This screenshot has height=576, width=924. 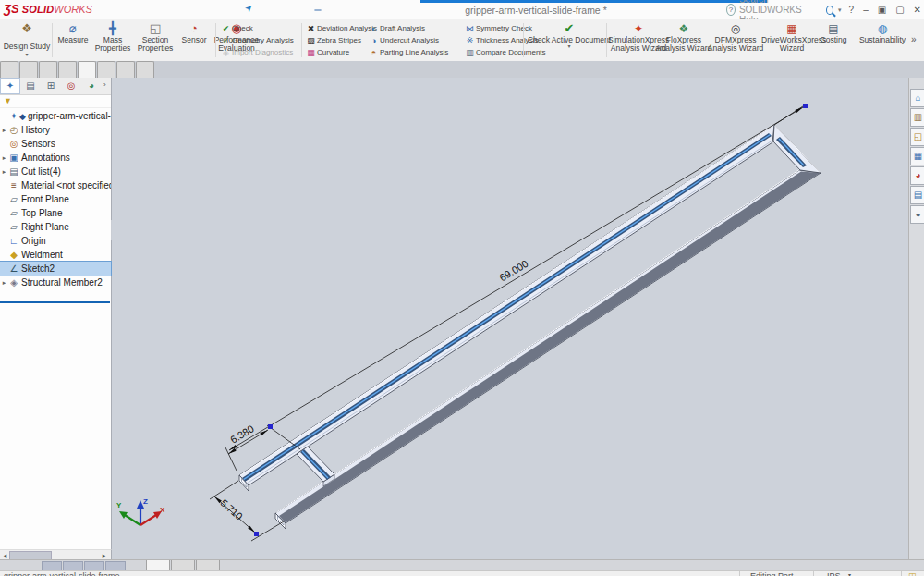 I want to click on close-button: ✕, so click(x=918, y=9).